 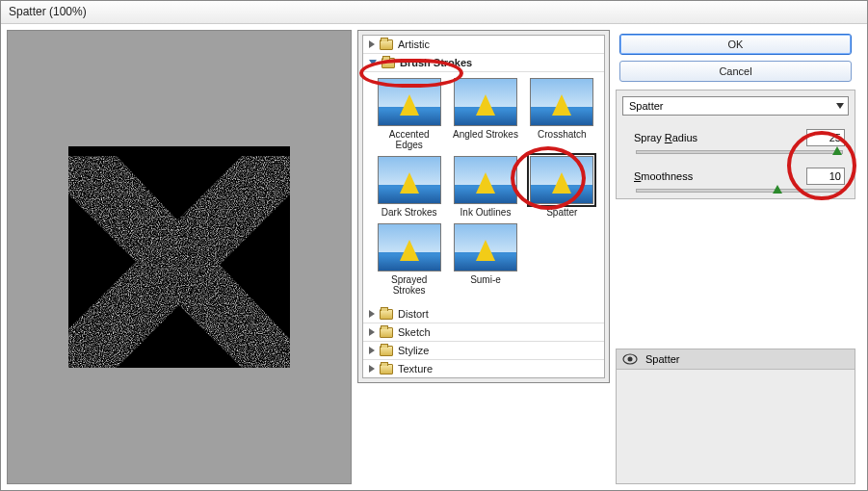 I want to click on category-label: Sketch, so click(x=414, y=332).